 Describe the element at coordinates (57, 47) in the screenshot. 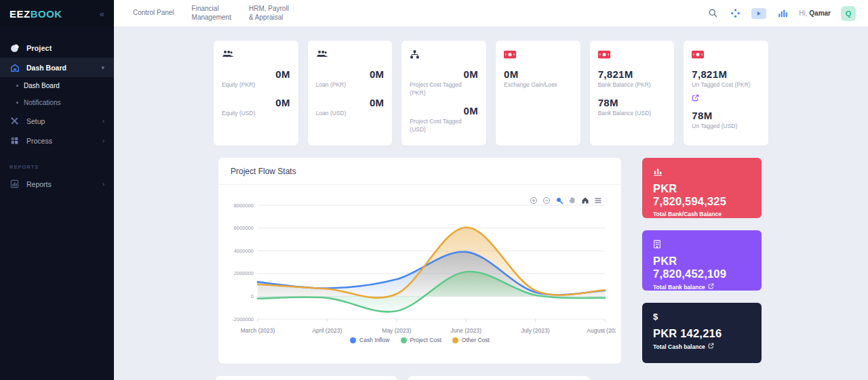

I see `sidebar-item-project: Project` at that location.